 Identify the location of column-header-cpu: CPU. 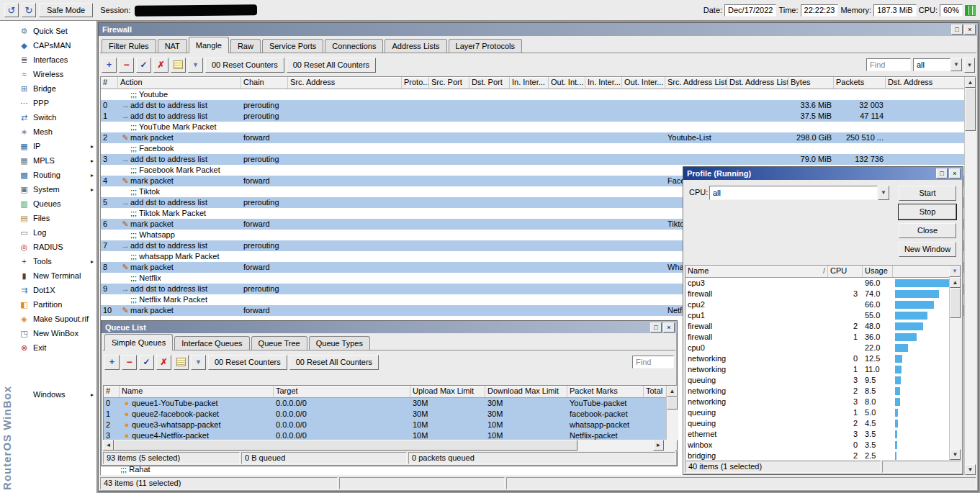
(845, 271).